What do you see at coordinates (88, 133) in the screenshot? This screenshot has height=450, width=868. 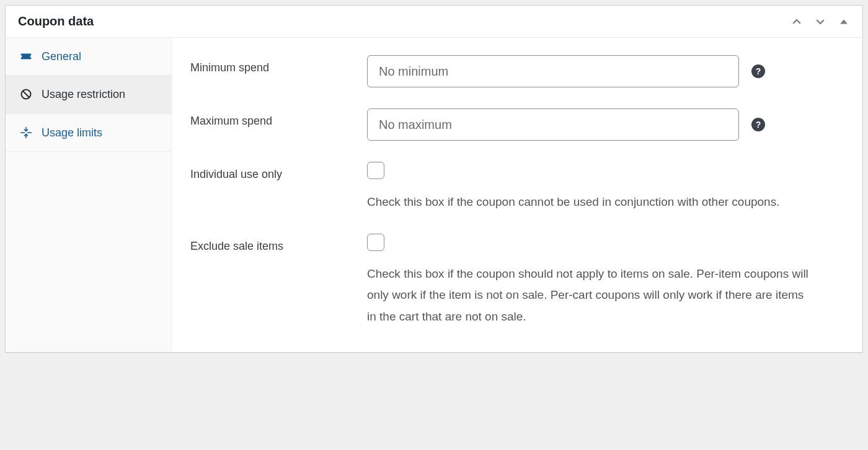 I see `tab-usage-limits: Usage limits` at bounding box center [88, 133].